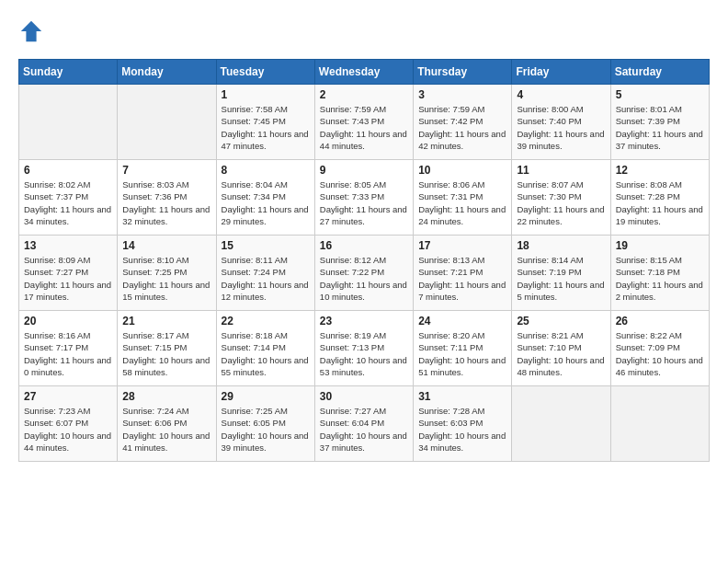  I want to click on day-info: Sunrise: 7:58 AM Sunset: 7:45 PM Dayligh…, so click(266, 127).